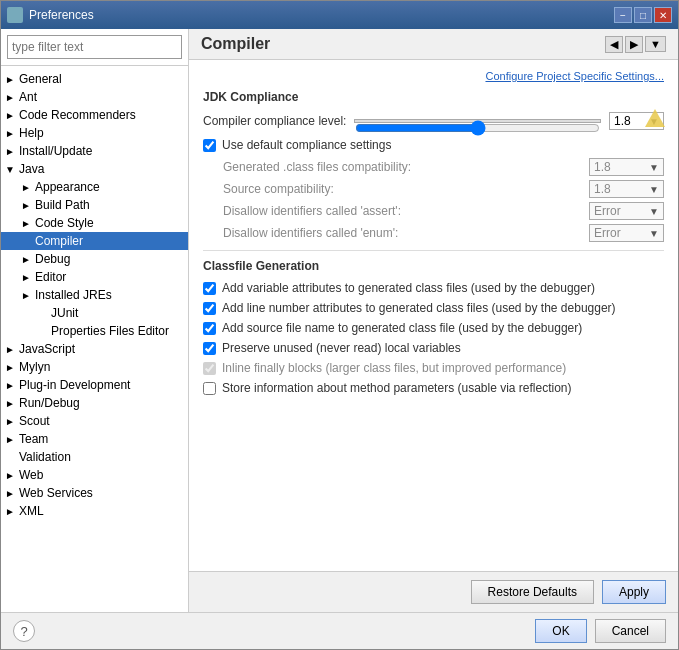 The height and width of the screenshot is (650, 679). I want to click on sidebar-item-xml: ► XML, so click(94, 511).